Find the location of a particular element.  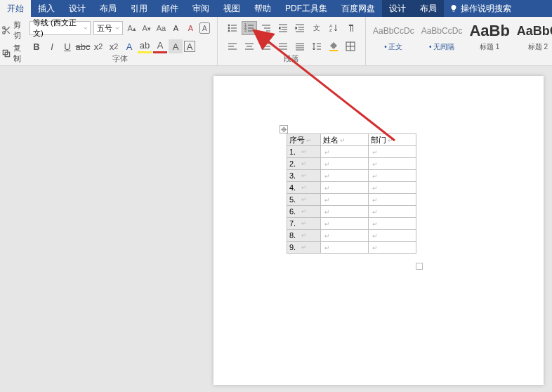

table-cell: 4.↵ is located at coordinates (304, 188).